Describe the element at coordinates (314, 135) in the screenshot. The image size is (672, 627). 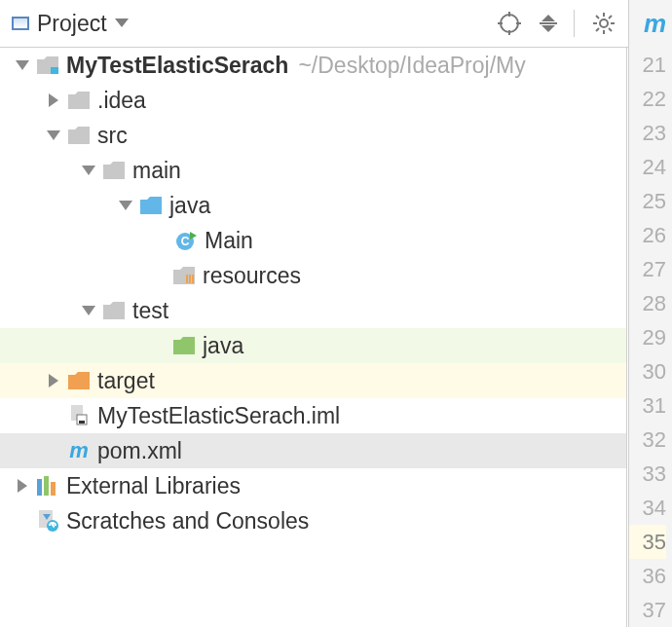
I see `src-folder-node: src` at that location.